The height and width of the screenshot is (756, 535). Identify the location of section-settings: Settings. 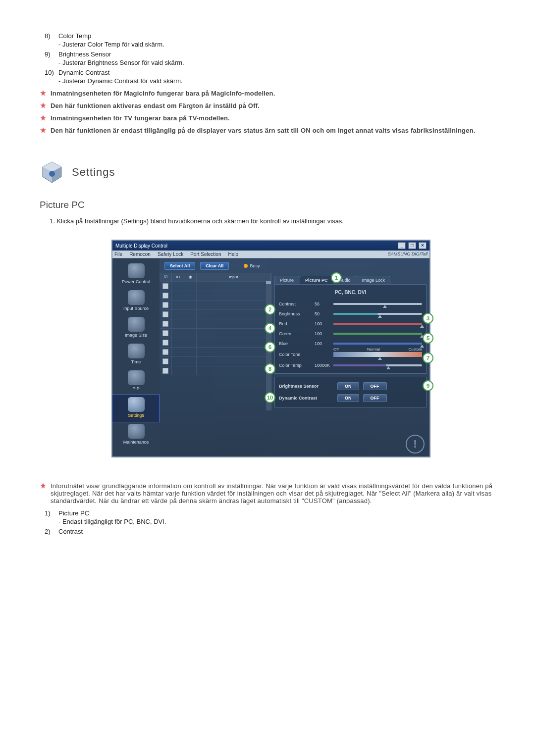
(270, 172).